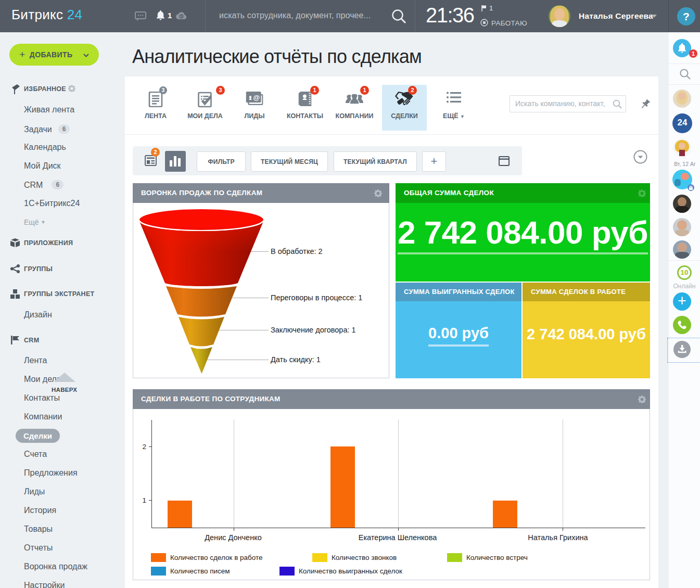 This screenshot has height=588, width=700. I want to click on svg-text: Екатерина Шеленкова, so click(398, 538).